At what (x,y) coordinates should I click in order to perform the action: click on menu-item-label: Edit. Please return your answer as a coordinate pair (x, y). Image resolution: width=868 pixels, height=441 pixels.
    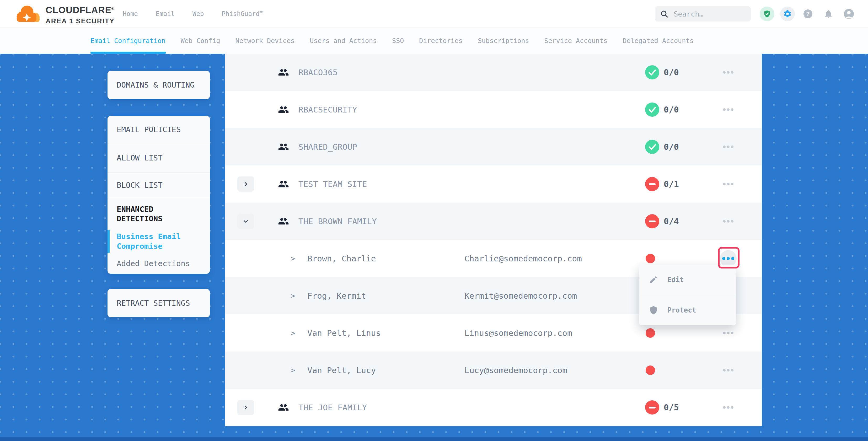
    Looking at the image, I should click on (676, 280).